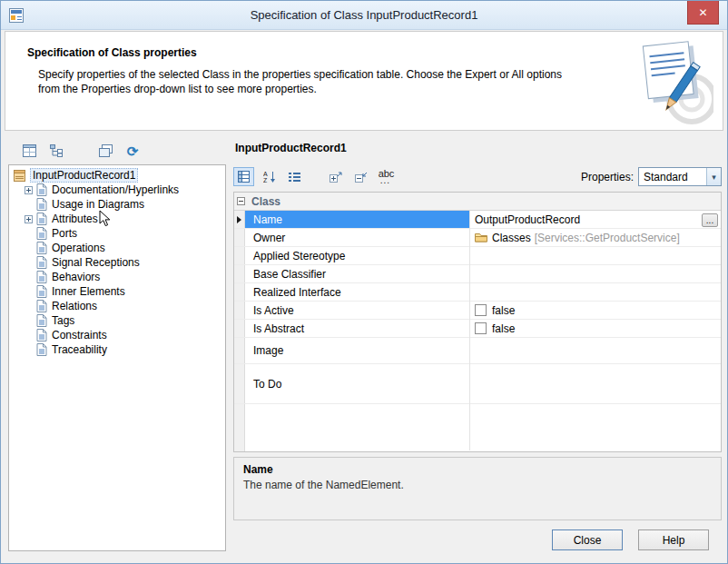  I want to click on expand-all-icon, so click(336, 176).